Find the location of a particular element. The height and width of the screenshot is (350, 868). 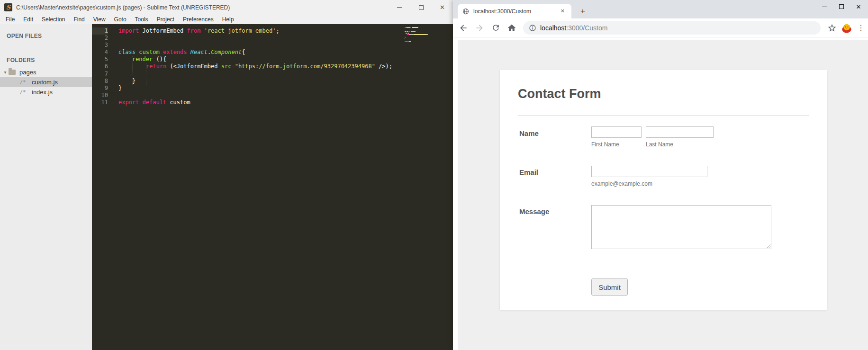

code-line-1: 1import JotformEmbed from 'react-jotform… is located at coordinates (272, 31).